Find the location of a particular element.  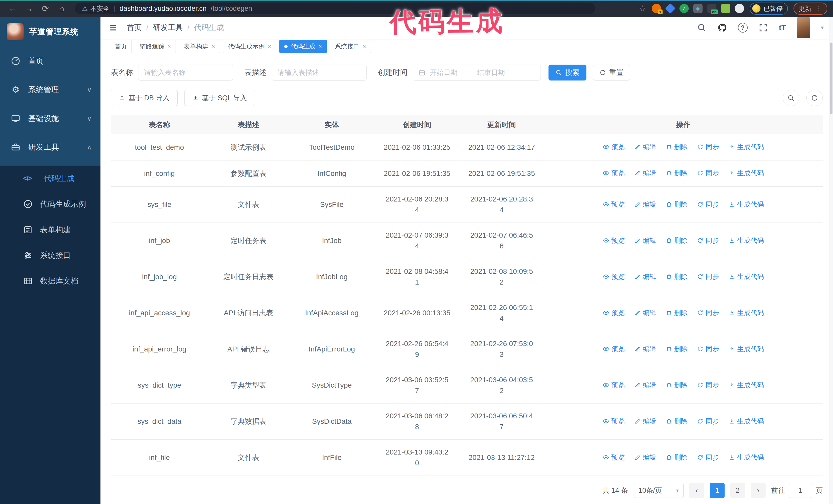

prev-page-button: ‹ is located at coordinates (697, 490).